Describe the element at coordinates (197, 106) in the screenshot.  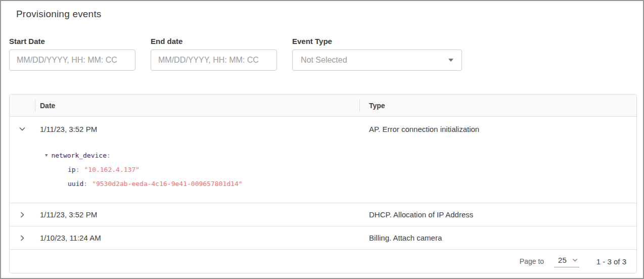
I see `date-column-header: Date` at that location.